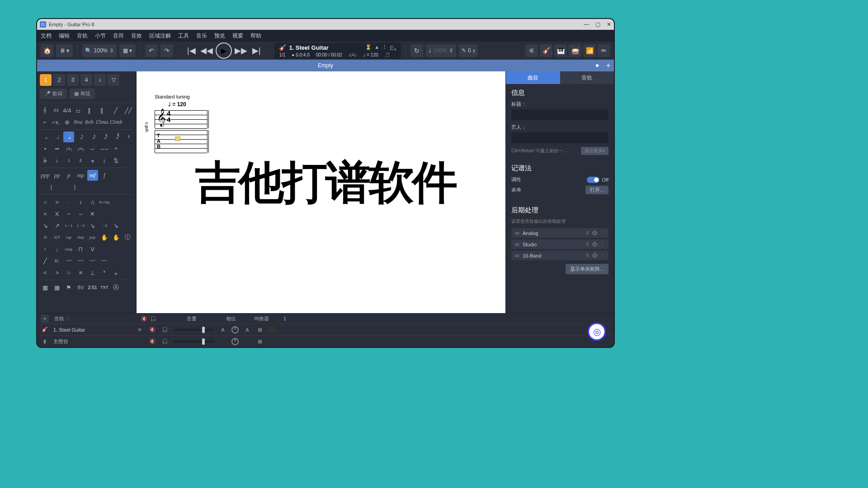 The height and width of the screenshot is (488, 868). What do you see at coordinates (194, 330) in the screenshot?
I see `volume-slider` at bounding box center [194, 330].